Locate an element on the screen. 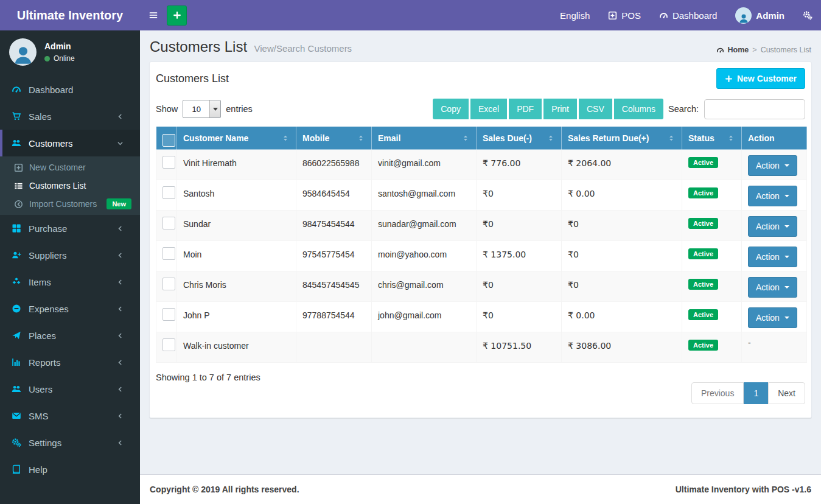 Image resolution: width=821 pixels, height=504 pixels. person-icon is located at coordinates (23, 55).